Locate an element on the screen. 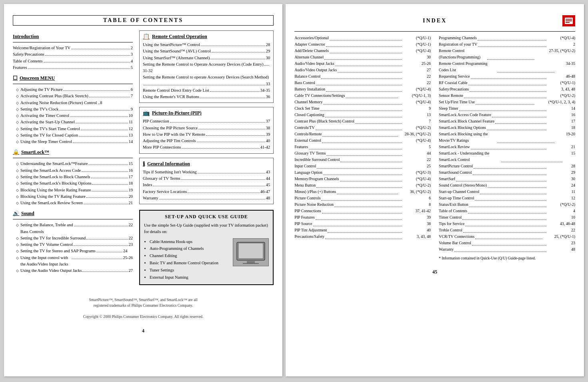  list-item: Start-up Time Control12 is located at coordinates (507, 198).